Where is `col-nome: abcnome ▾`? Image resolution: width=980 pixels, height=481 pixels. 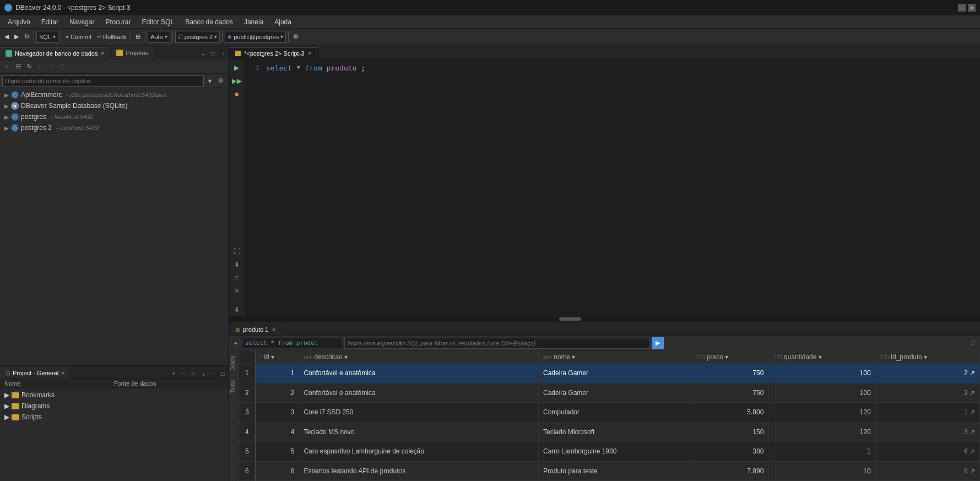 col-nome: abcnome ▾ is located at coordinates (615, 357).